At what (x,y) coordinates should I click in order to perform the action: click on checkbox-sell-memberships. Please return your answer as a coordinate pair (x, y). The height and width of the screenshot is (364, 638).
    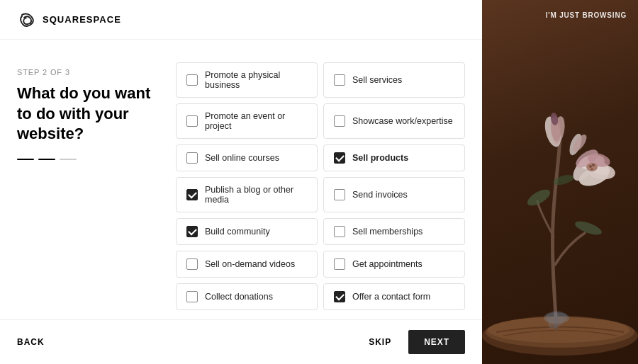
    Looking at the image, I should click on (340, 232).